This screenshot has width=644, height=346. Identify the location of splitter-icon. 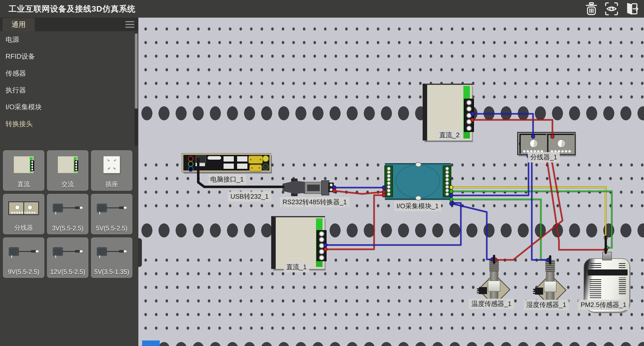
(24, 208).